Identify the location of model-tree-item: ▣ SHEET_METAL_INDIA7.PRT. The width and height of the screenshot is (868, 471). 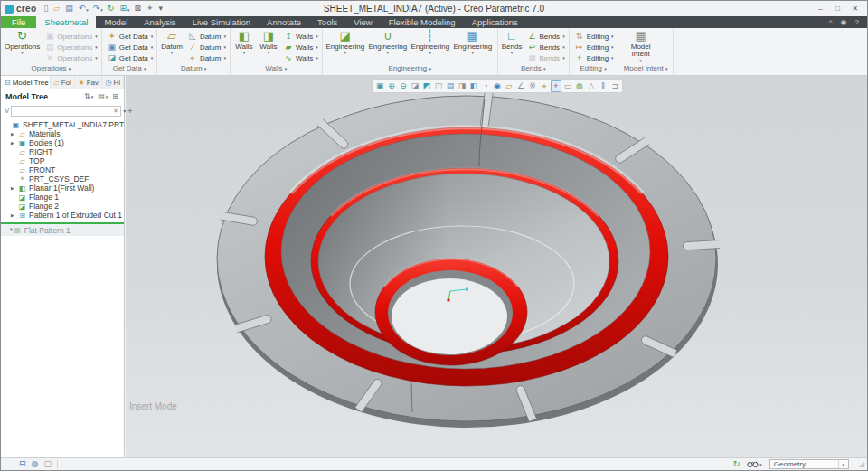
(62, 125).